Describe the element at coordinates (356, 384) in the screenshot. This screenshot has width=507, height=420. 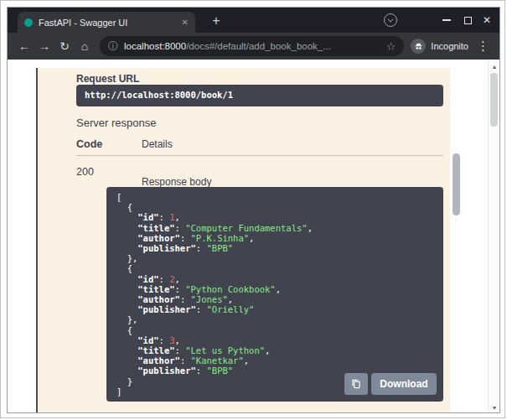
I see `copy-icon` at that location.